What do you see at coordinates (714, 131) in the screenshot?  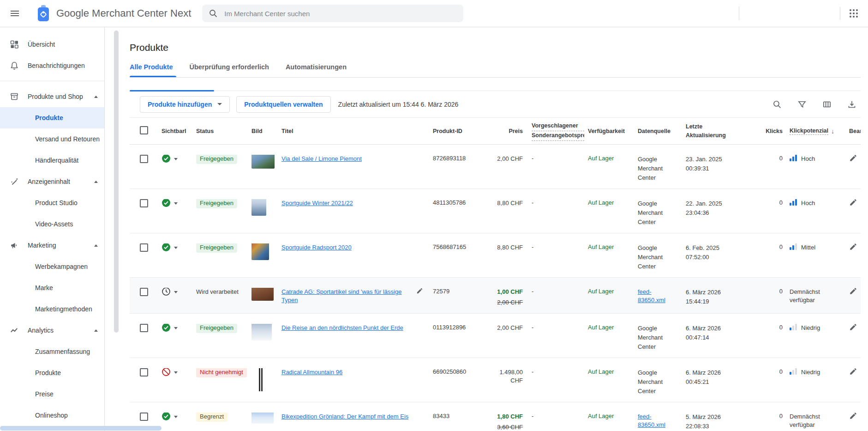 I see `col-letzte-aktualisierung: Letzte Aktualisierung` at bounding box center [714, 131].